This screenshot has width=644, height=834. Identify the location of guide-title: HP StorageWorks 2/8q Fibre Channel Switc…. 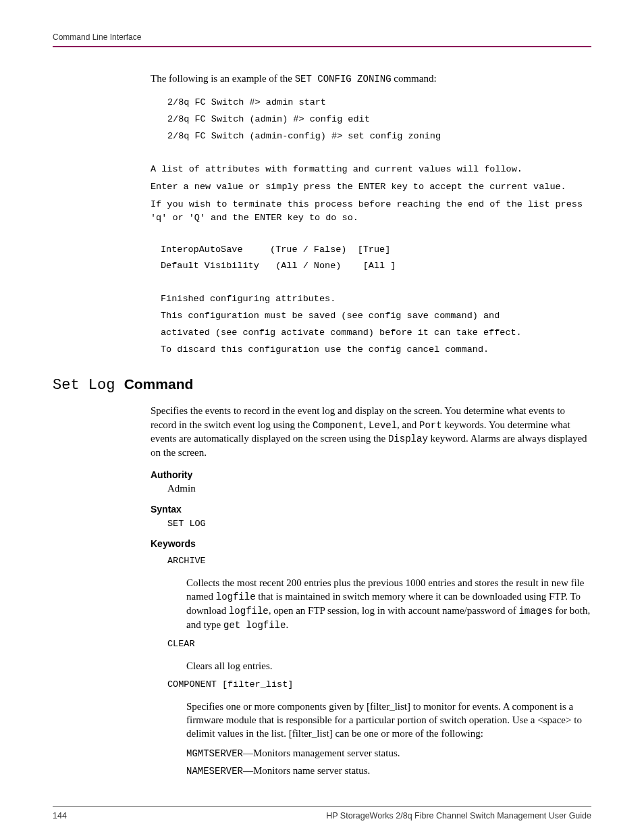
(459, 816).